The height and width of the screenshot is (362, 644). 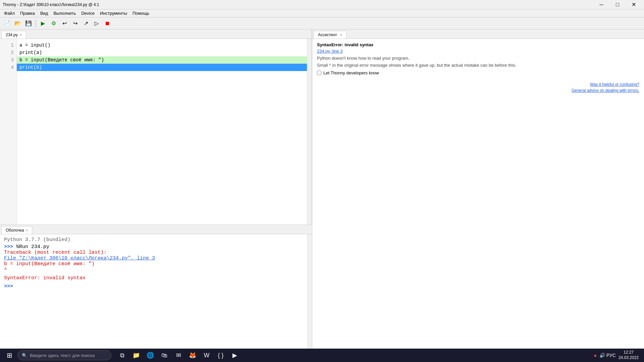 I want to click on minimize-button: ─, so click(x=601, y=5).